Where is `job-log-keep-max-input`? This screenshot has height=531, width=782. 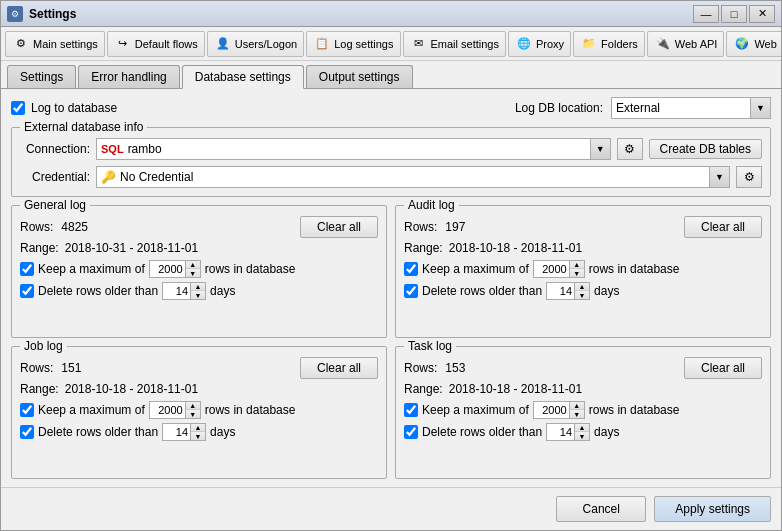 job-log-keep-max-input is located at coordinates (167, 410).